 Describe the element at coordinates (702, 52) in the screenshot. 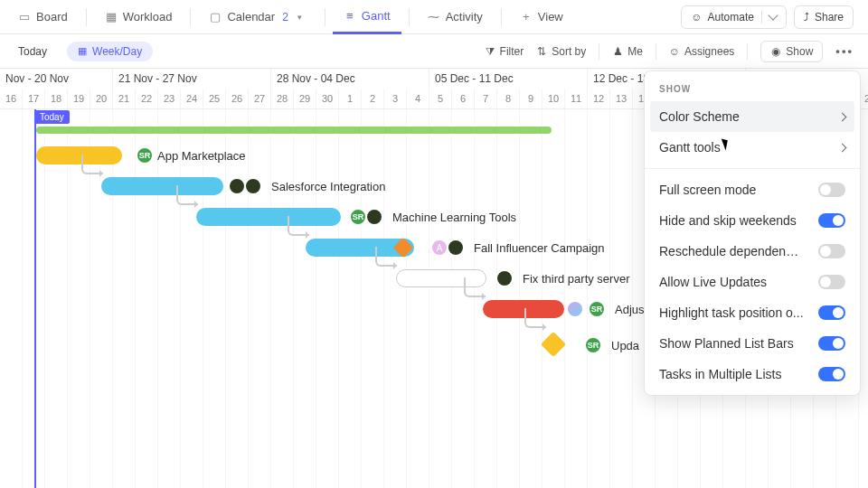

I see `assignees-button: ☺ Assignees` at that location.